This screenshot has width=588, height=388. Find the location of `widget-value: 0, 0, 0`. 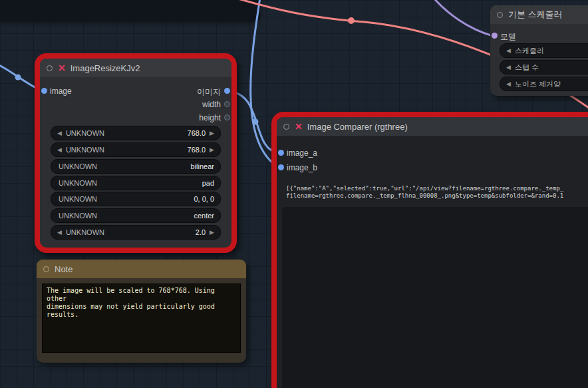

widget-value: 0, 0, 0 is located at coordinates (204, 199).